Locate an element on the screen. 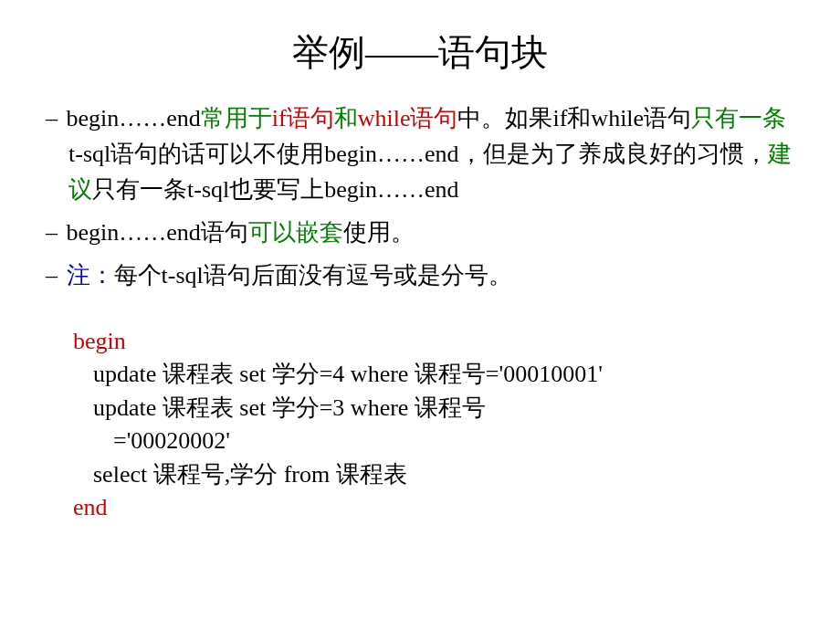 This screenshot has height=630, width=840. text-segment: 只有一条t-sql也要写上begin……end is located at coordinates (276, 190).